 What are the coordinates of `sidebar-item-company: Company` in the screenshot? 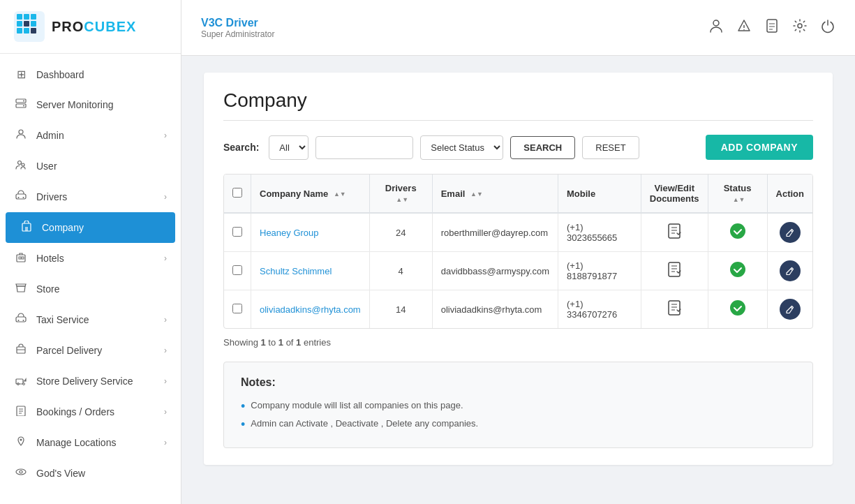 It's located at (91, 228).